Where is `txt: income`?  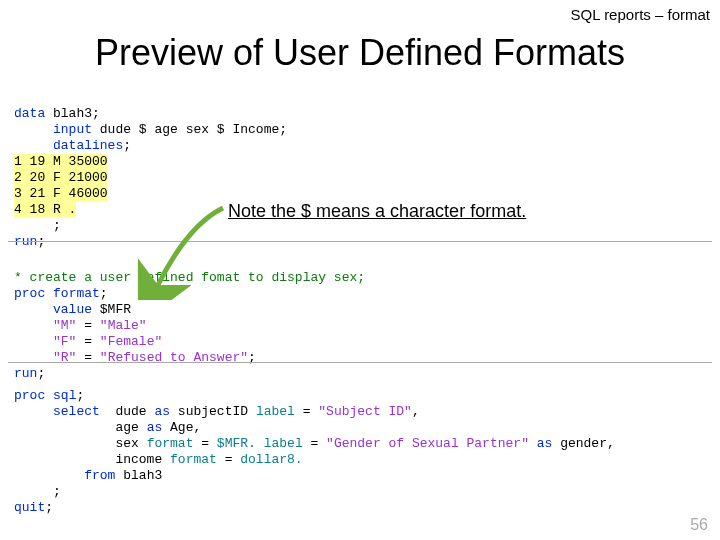
txt: income is located at coordinates (92, 460).